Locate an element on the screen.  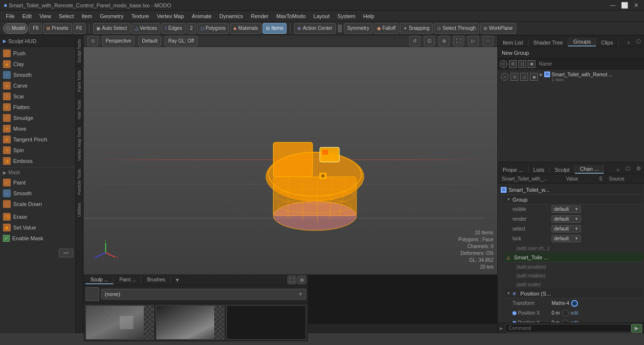
tab-lists: Lists is located at coordinates (539, 170).